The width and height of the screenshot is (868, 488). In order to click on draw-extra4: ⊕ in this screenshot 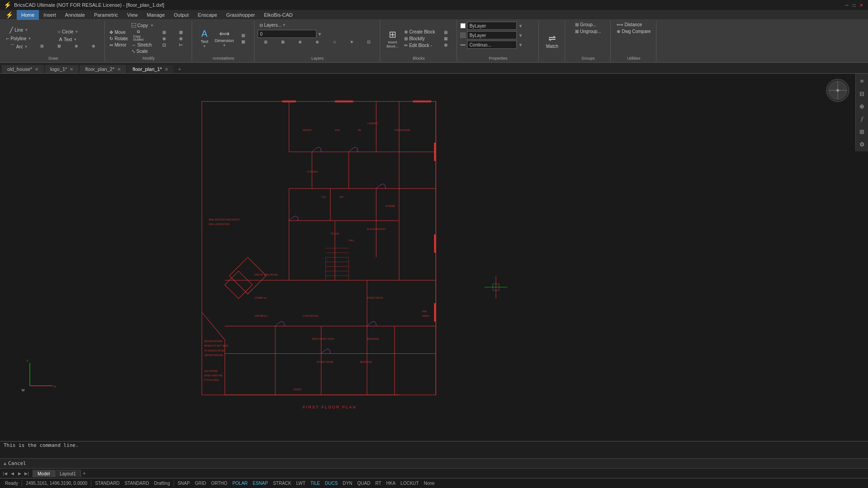, I will do `click(94, 46)`.